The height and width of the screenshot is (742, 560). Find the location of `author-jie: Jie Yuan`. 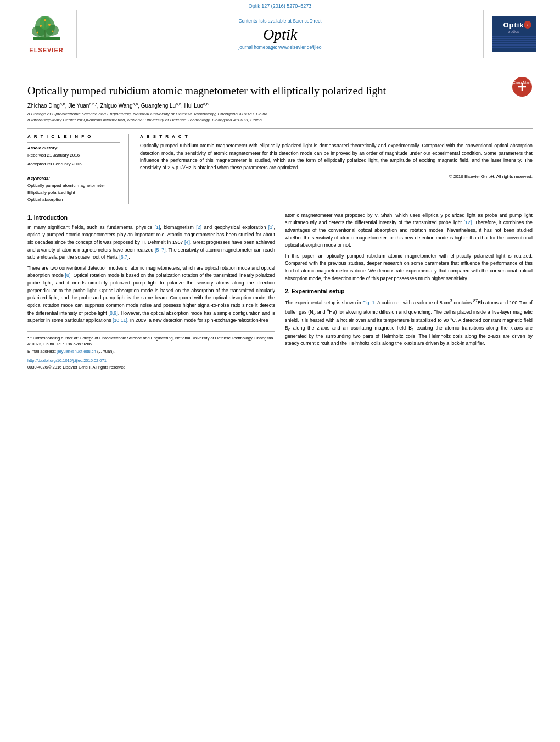

author-jie: Jie Yuan is located at coordinates (79, 105).